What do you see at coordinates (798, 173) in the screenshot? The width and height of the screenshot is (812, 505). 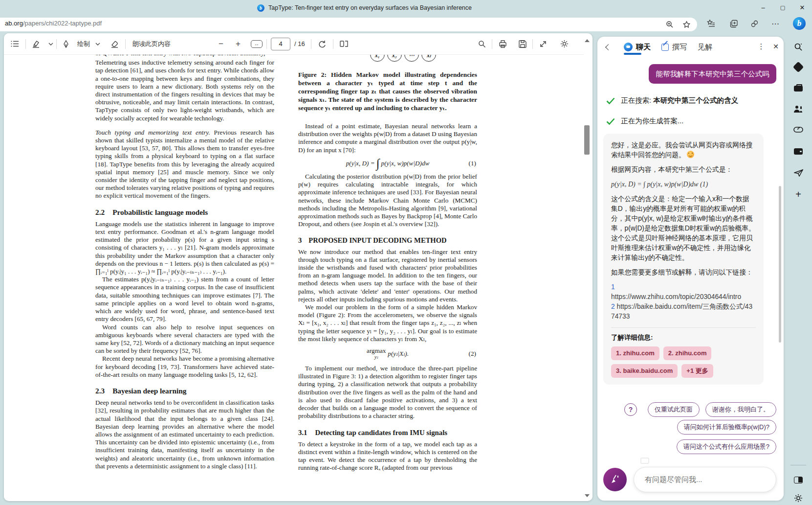 I see `rail-send-plane-icon` at bounding box center [798, 173].